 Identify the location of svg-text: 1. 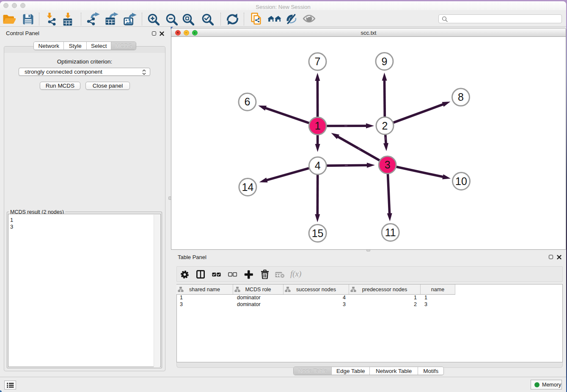
(318, 126).